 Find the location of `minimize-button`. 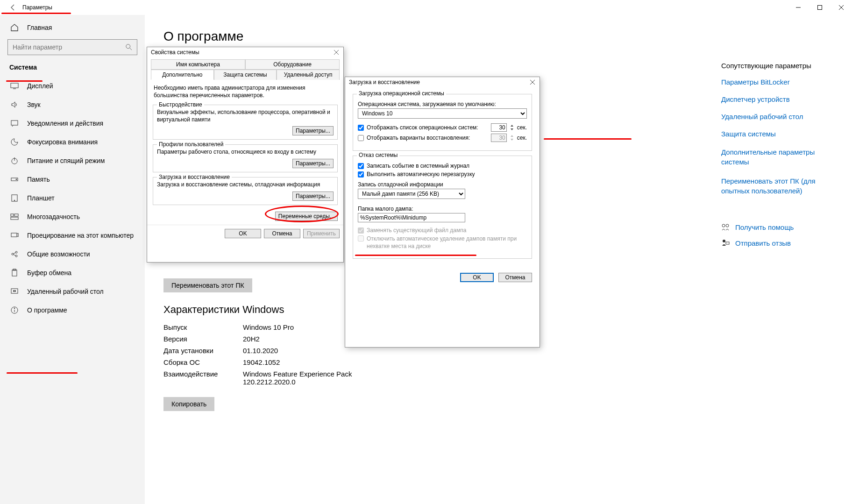

minimize-button is located at coordinates (798, 7).